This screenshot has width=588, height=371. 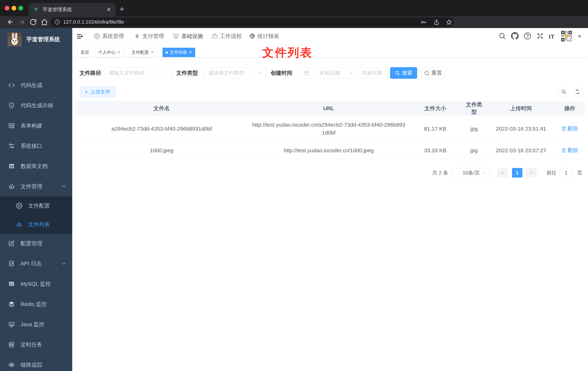 I want to click on sidebar-item-config-management: 配置管理, so click(x=36, y=243).